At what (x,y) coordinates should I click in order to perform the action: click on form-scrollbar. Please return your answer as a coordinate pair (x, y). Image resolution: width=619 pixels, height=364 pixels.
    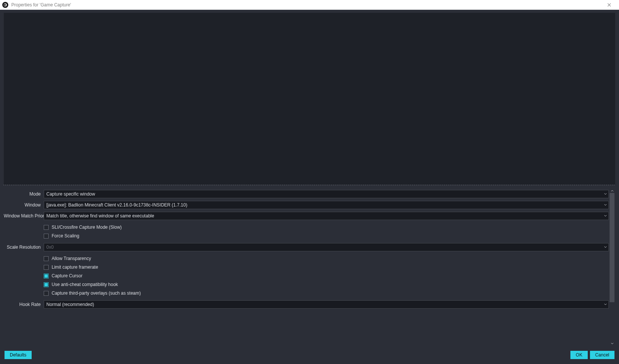
    Looking at the image, I should click on (612, 267).